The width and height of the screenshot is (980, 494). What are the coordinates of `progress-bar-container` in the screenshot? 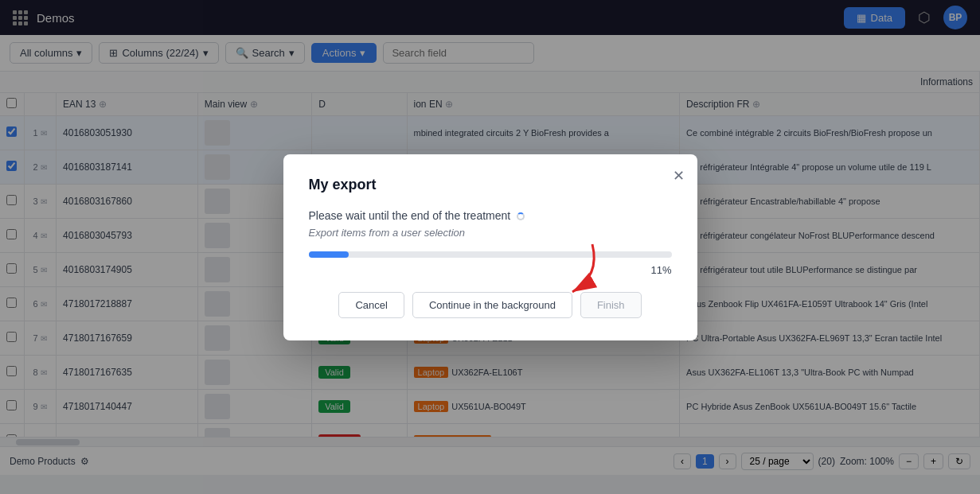 It's located at (490, 255).